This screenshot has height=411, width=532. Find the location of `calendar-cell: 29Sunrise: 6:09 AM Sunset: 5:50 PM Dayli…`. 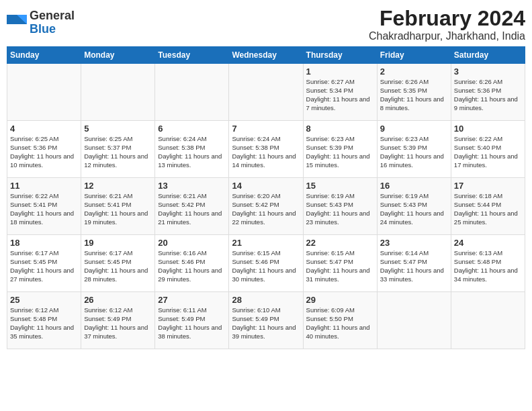

calendar-cell: 29Sunrise: 6:09 AM Sunset: 5:50 PM Dayli… is located at coordinates (340, 321).